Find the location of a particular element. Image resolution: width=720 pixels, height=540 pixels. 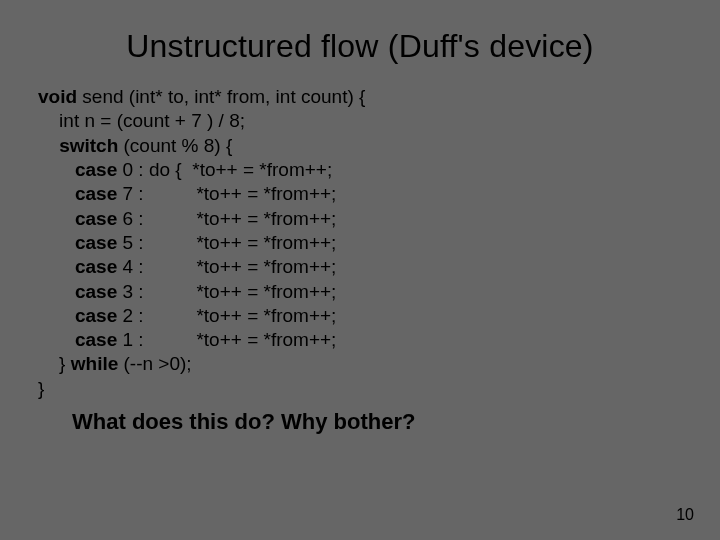

kw-case-0: case is located at coordinates (96, 170).